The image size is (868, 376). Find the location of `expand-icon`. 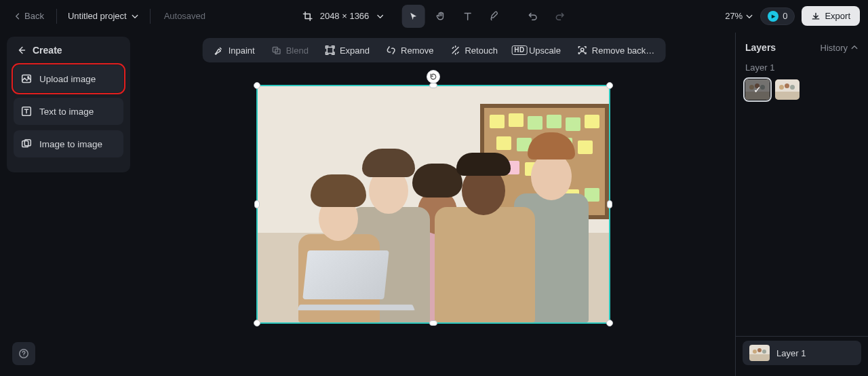

expand-icon is located at coordinates (330, 50).